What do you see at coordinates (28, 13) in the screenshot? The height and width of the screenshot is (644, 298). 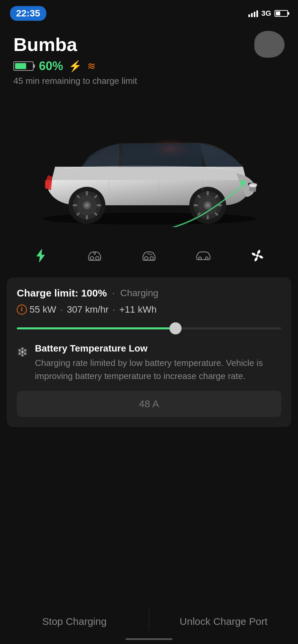 I see `status-time: 22:35` at bounding box center [28, 13].